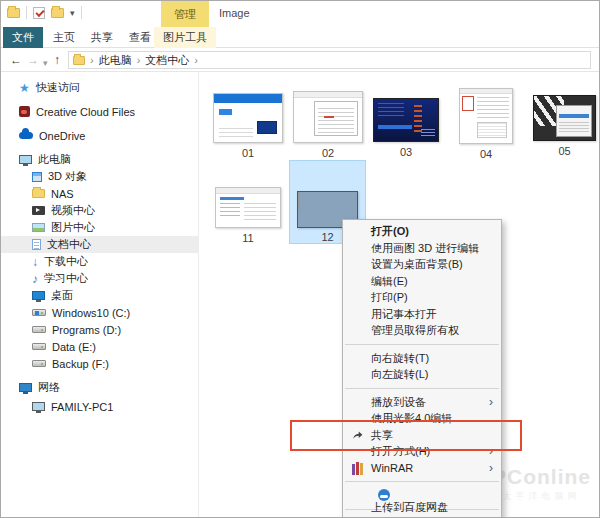 Image resolution: width=600 pixels, height=518 pixels. What do you see at coordinates (100, 296) in the screenshot?
I see `sidebar-item-desktop: 桌面` at bounding box center [100, 296].